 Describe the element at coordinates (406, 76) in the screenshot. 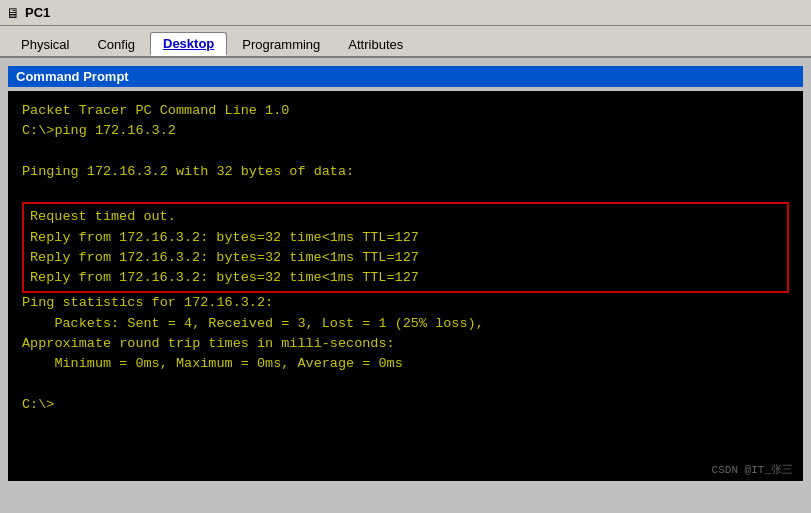

I see `cmd-title-bar: Command Prompt` at that location.